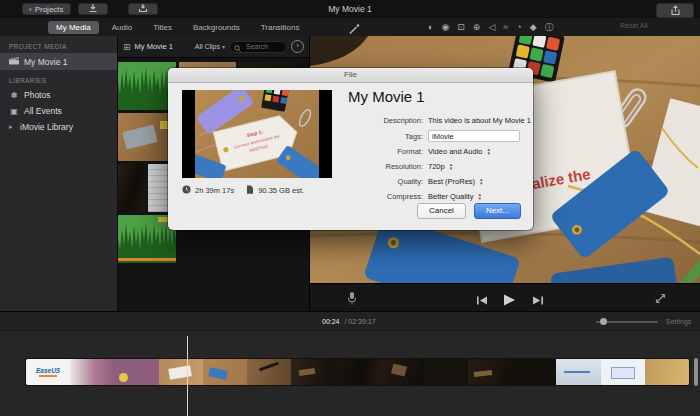 The image size is (700, 416). Describe the element at coordinates (430, 27) in the screenshot. I see `color-correction-icon: ◐` at that location.